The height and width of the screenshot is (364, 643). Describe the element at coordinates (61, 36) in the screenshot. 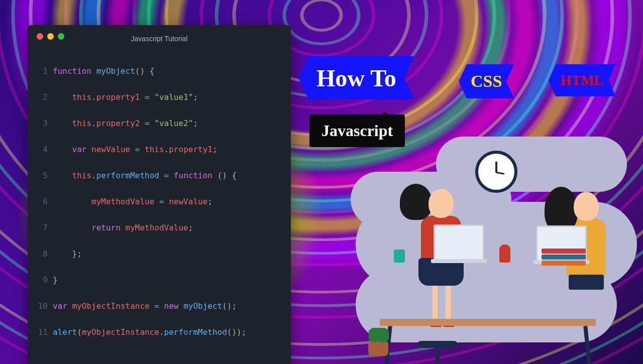

I see `maximize-icon` at that location.